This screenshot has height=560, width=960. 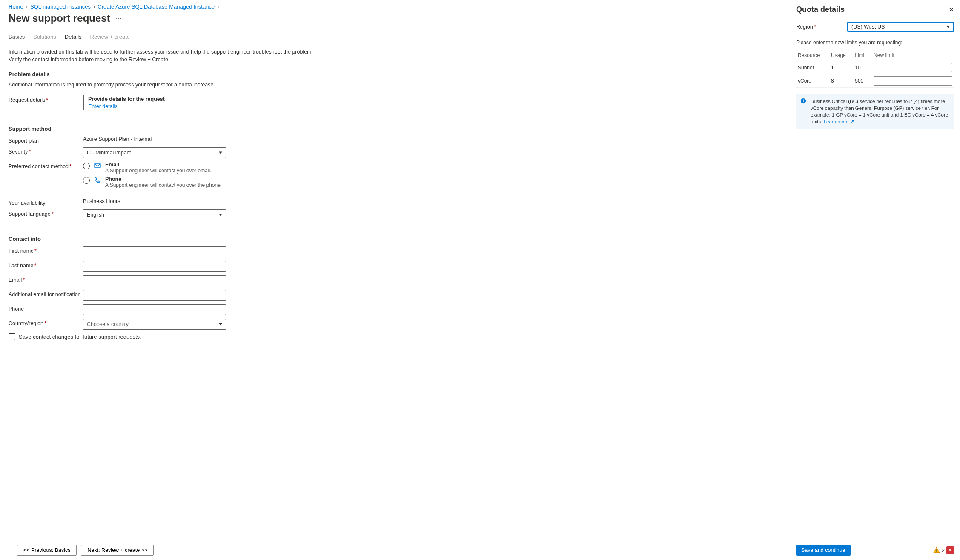 I want to click on language-select: English, so click(x=155, y=215).